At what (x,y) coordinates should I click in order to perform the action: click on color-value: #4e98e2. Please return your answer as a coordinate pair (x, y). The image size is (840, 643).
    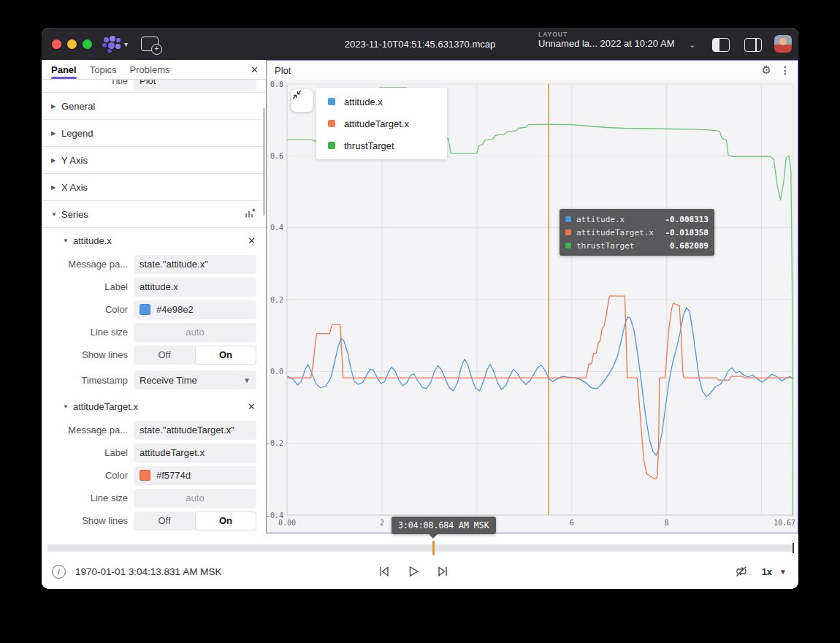
    Looking at the image, I should click on (175, 310).